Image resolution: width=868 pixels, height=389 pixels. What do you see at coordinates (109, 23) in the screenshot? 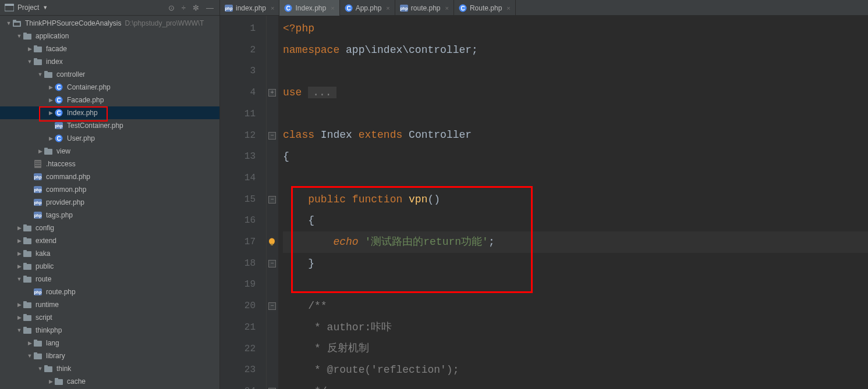
I see `tree-item-ThinkPHPSourceCodeAnalysis: ThinkPHPSourceCodeAnalysisD:\phpstudy_pr…` at bounding box center [109, 23].